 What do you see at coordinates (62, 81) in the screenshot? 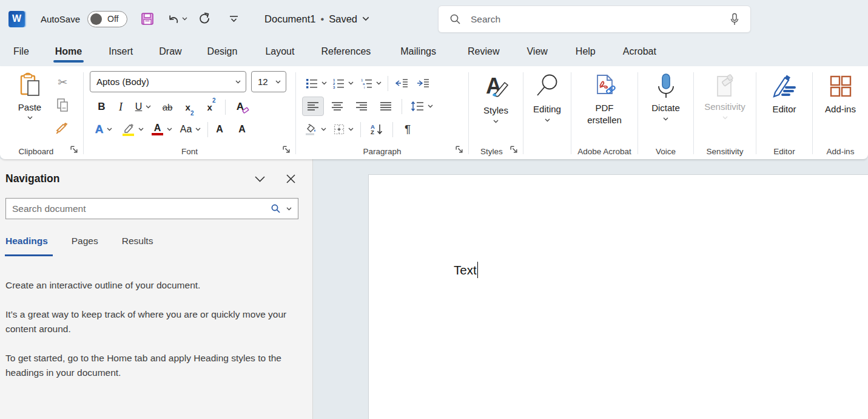
I see `cut-button: ✂` at bounding box center [62, 81].